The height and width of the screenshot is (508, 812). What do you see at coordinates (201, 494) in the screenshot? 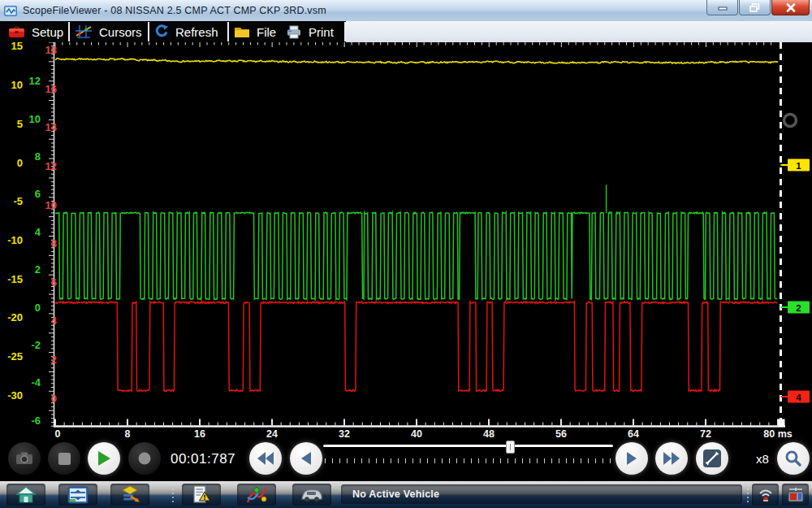
I see `report-button` at bounding box center [201, 494].